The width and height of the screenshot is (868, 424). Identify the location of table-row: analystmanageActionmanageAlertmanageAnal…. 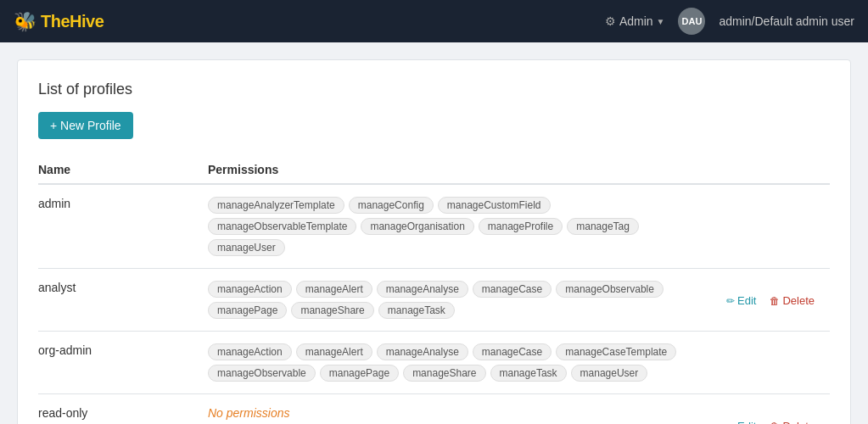
(434, 300).